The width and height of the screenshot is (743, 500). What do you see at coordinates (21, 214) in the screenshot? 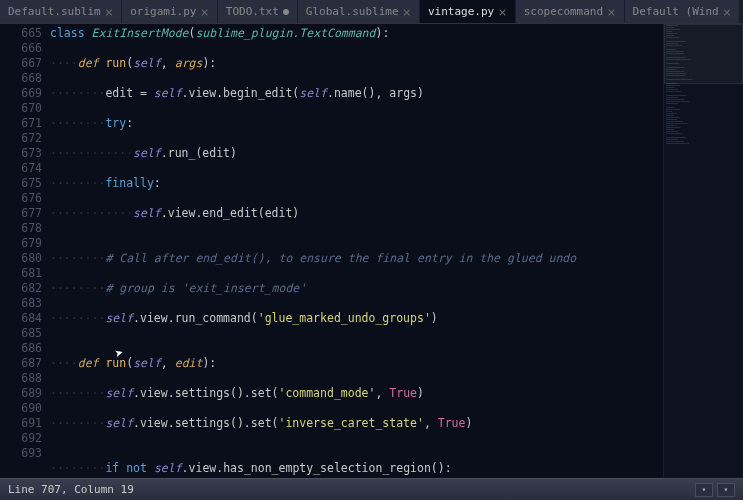
I see `line-number: 677` at bounding box center [21, 214].